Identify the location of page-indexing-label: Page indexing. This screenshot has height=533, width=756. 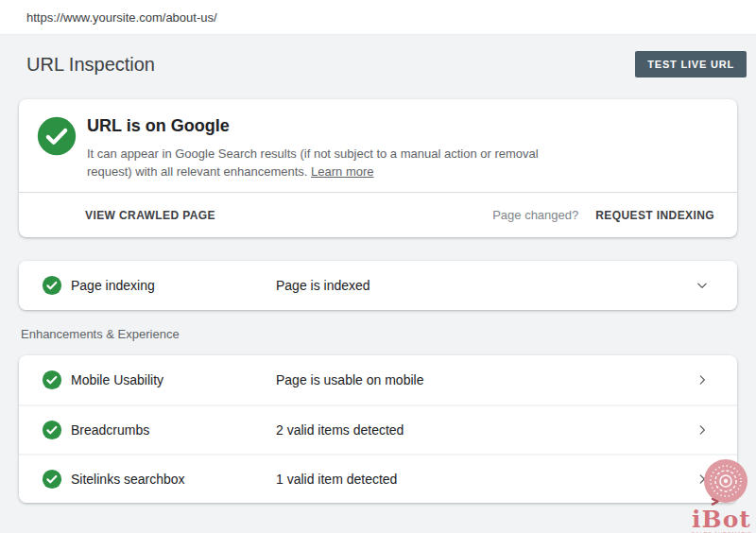
(174, 285).